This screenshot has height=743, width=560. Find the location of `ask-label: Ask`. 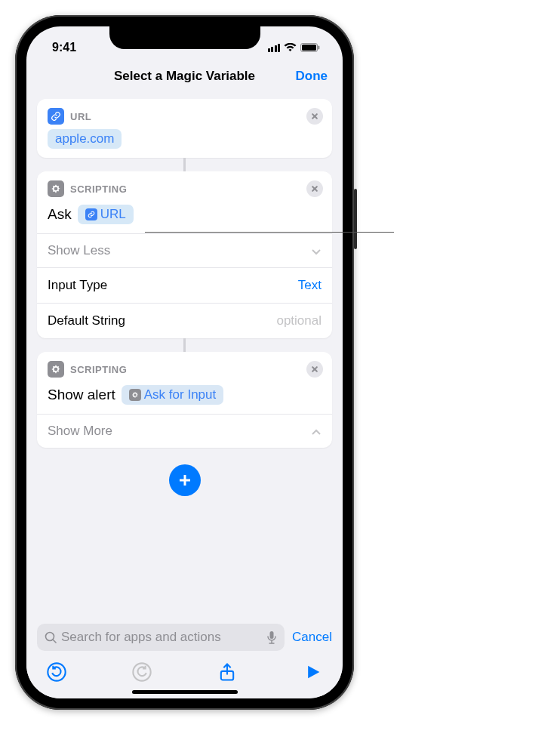

ask-label: Ask is located at coordinates (60, 214).